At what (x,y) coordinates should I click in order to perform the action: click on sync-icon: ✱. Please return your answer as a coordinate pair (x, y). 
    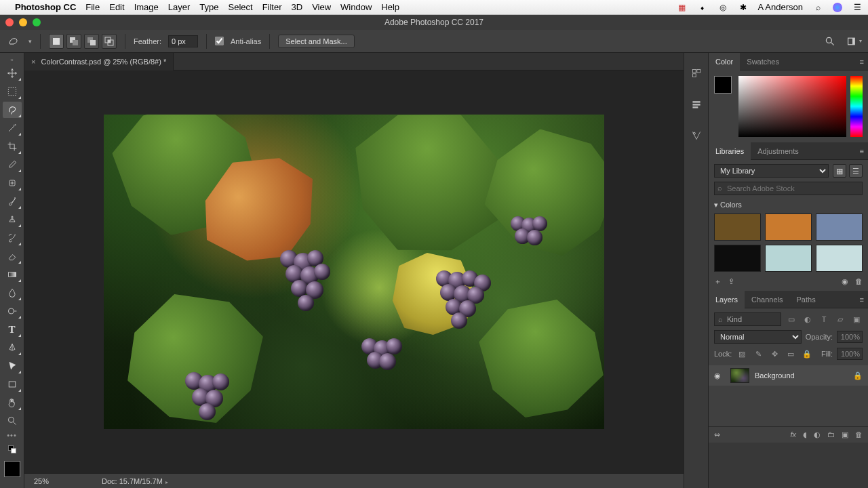
    Looking at the image, I should click on (743, 7).